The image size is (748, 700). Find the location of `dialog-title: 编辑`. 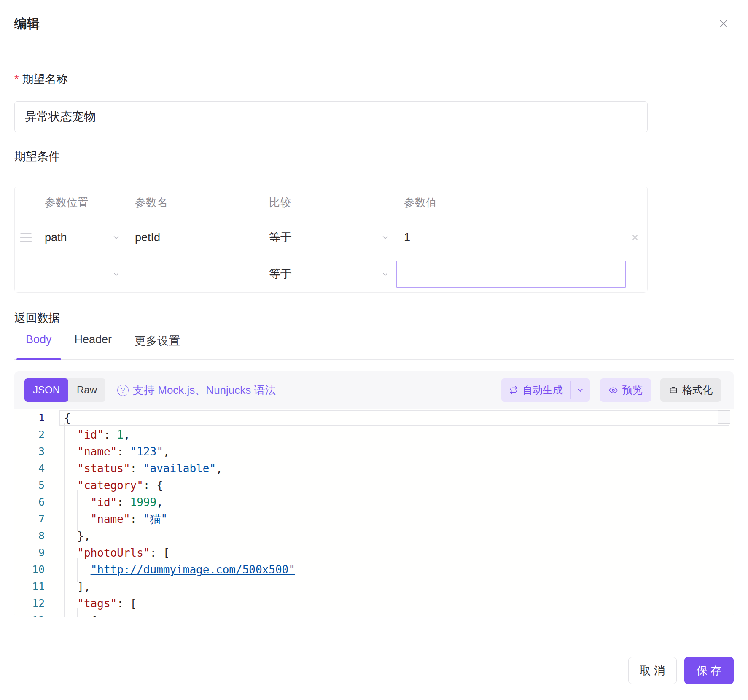

dialog-title: 编辑 is located at coordinates (27, 24).